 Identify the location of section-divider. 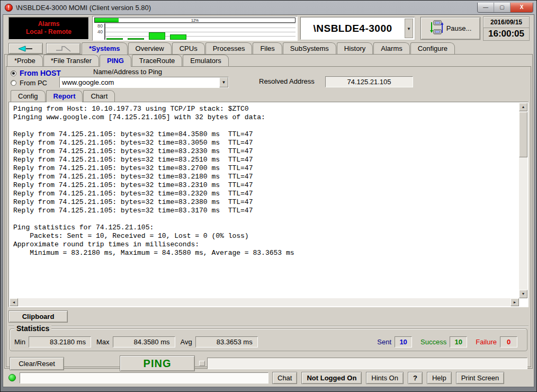
(268, 326).